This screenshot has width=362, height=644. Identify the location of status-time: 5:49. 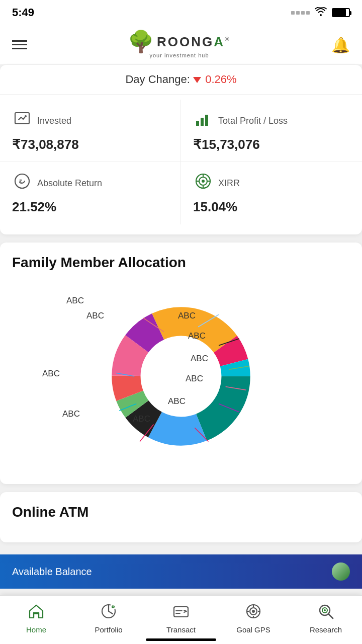
(23, 13).